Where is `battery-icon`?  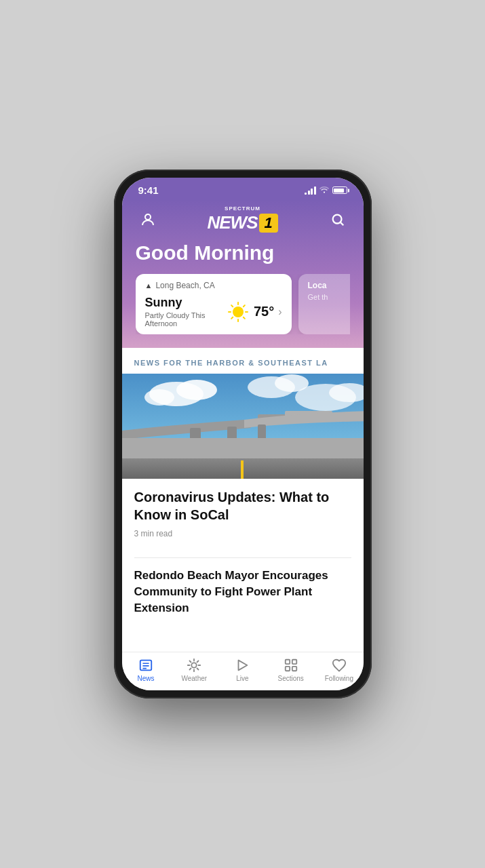
battery-icon is located at coordinates (340, 190).